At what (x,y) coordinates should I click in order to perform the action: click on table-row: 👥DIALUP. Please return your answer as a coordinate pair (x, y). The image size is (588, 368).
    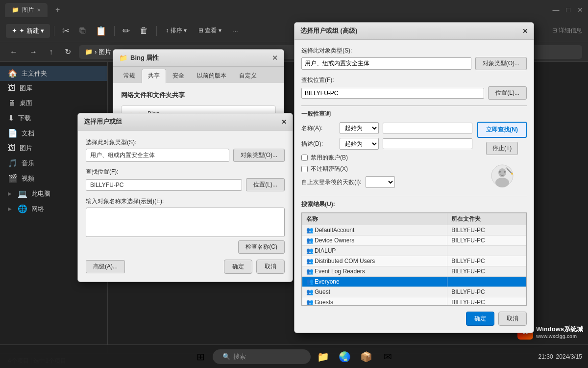
    Looking at the image, I should click on (415, 251).